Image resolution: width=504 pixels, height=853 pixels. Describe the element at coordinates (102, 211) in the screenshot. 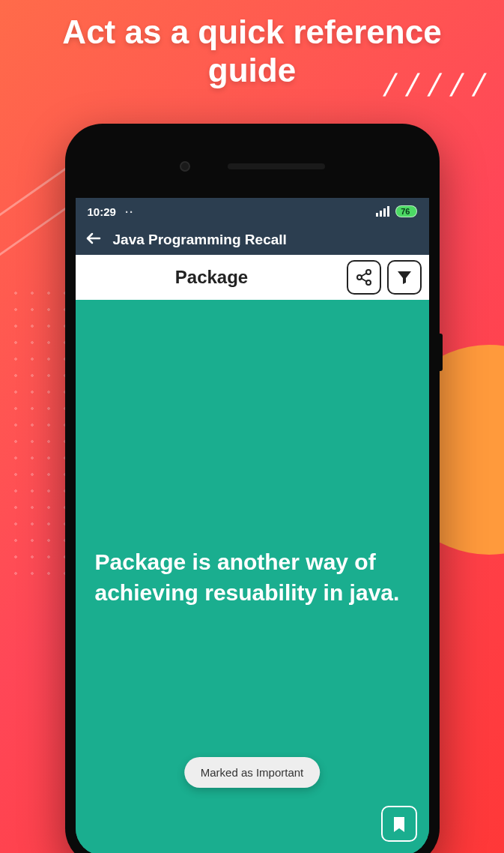

I see `status-time: 10:29` at that location.